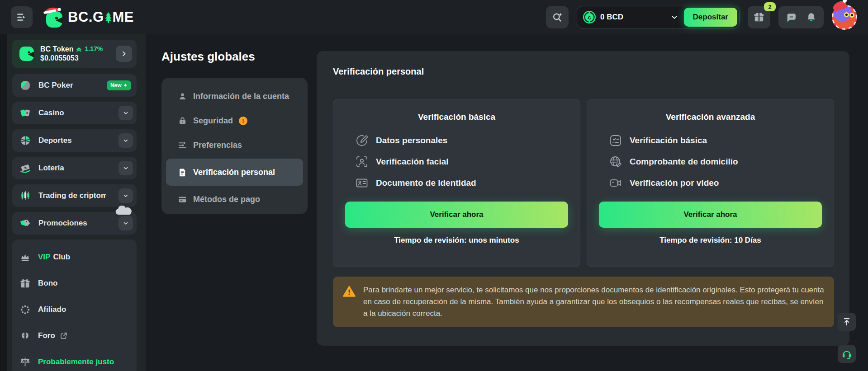 The width and height of the screenshot is (868, 371). Describe the element at coordinates (589, 17) in the screenshot. I see `bcd-coin-icon: c` at that location.